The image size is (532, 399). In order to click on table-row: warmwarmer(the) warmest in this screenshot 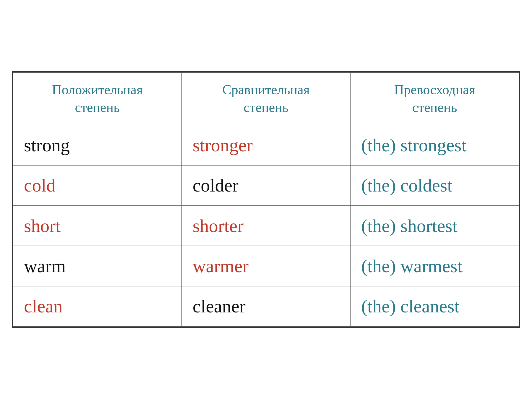, I will do `click(266, 266)`.